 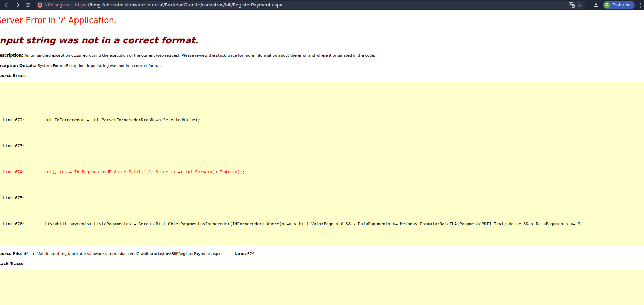 What do you see at coordinates (322, 76) in the screenshot?
I see `source-error-heading: Source Error:` at bounding box center [322, 76].